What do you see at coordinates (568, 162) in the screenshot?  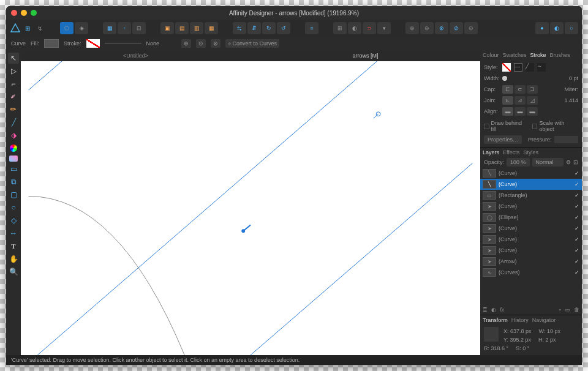 I see `lock-icon: ⚙` at bounding box center [568, 162].